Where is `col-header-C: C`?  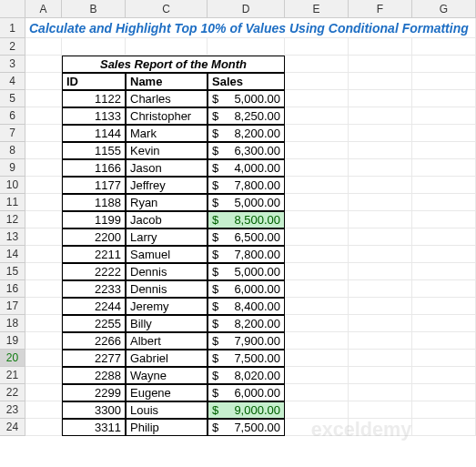 col-header-C: C is located at coordinates (167, 9).